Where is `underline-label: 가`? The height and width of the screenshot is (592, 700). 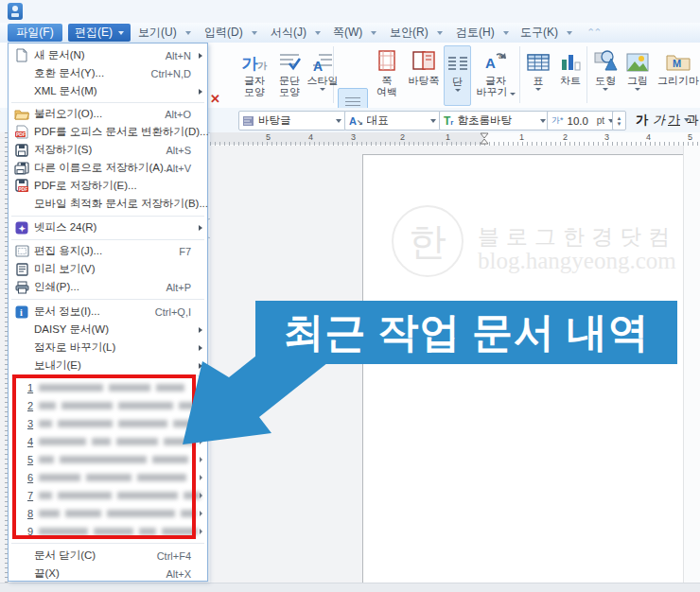 underline-label: 가 is located at coordinates (674, 120).